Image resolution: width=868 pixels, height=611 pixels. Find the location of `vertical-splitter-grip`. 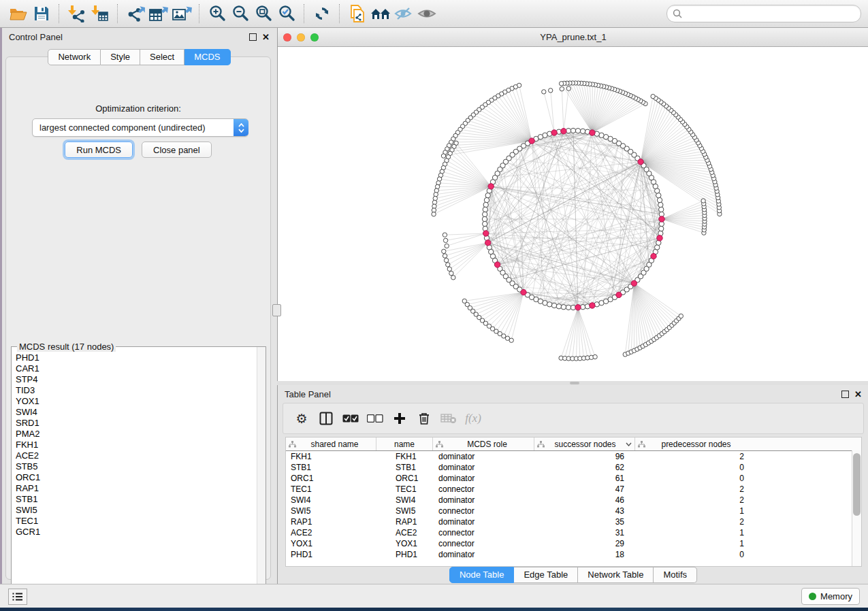

vertical-splitter-grip is located at coordinates (276, 310).